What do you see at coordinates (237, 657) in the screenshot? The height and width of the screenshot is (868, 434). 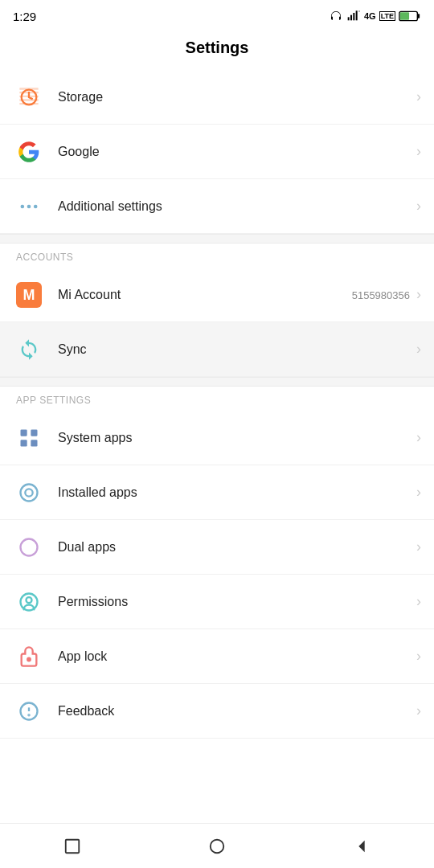 I see `app-lock-content: App lock` at bounding box center [237, 657].